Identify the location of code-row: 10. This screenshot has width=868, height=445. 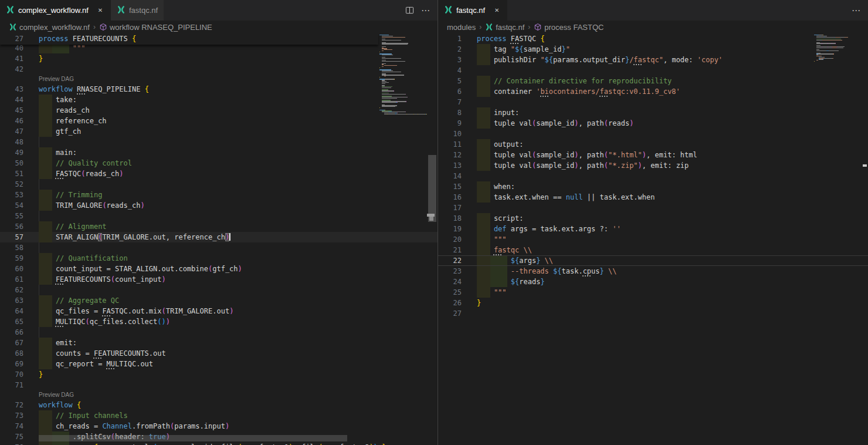
(653, 134).